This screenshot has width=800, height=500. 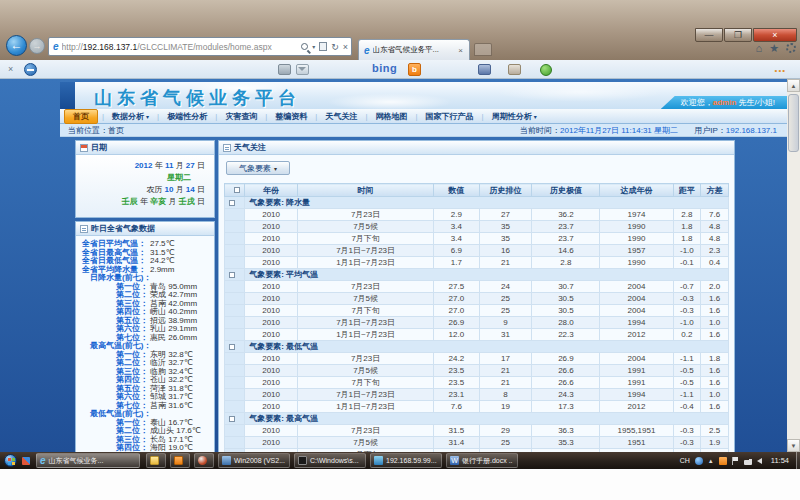 I want to click on bing-logo: bing, so click(x=384, y=68).